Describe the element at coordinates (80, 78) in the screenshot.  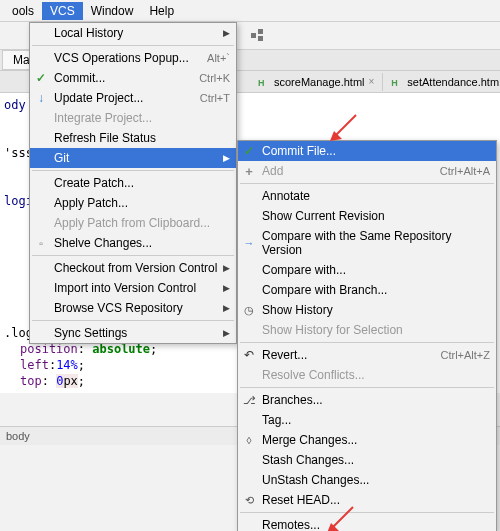
I see `menu-item-label: Commit...` at that location.